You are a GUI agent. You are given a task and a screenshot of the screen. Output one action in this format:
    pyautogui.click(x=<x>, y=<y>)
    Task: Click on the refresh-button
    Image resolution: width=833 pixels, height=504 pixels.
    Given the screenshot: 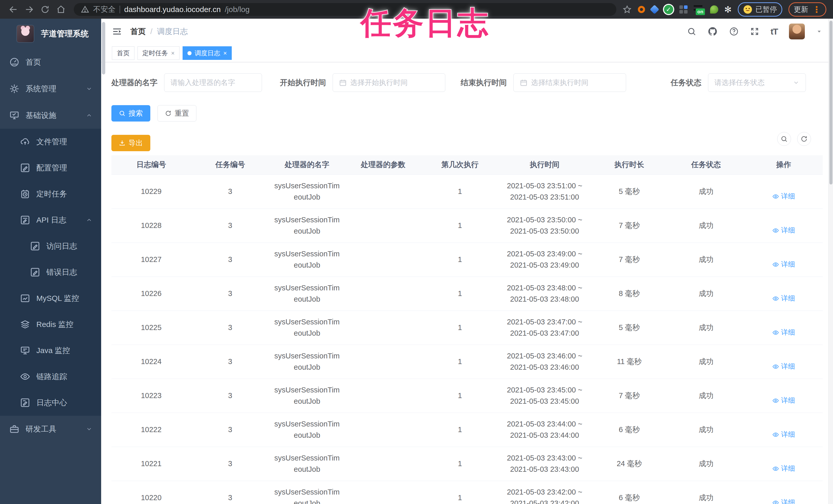 What is the action you would take?
    pyautogui.click(x=804, y=139)
    